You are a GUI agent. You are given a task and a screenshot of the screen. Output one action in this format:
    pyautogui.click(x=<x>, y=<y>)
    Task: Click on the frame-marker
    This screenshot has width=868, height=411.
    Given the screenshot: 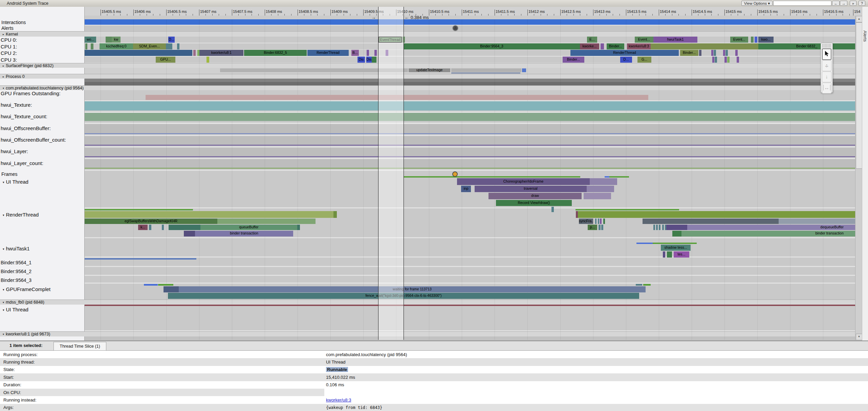 What is the action you would take?
    pyautogui.click(x=455, y=174)
    